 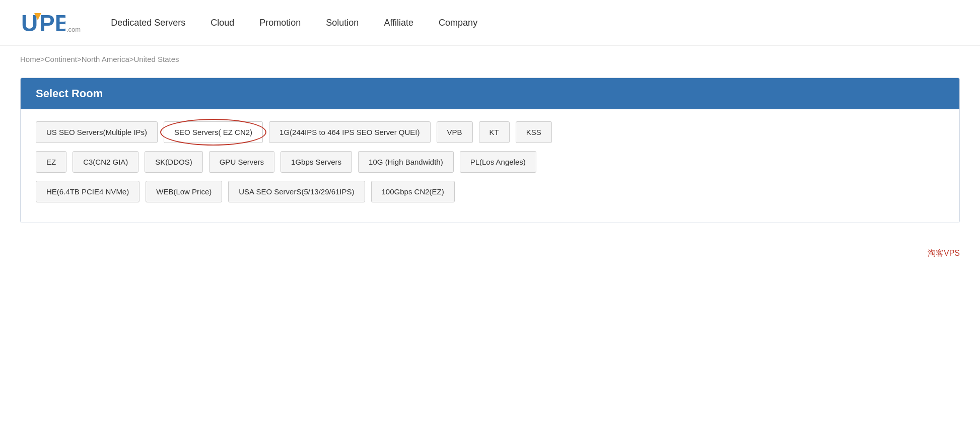 I want to click on svg-text: PB, so click(x=52, y=23).